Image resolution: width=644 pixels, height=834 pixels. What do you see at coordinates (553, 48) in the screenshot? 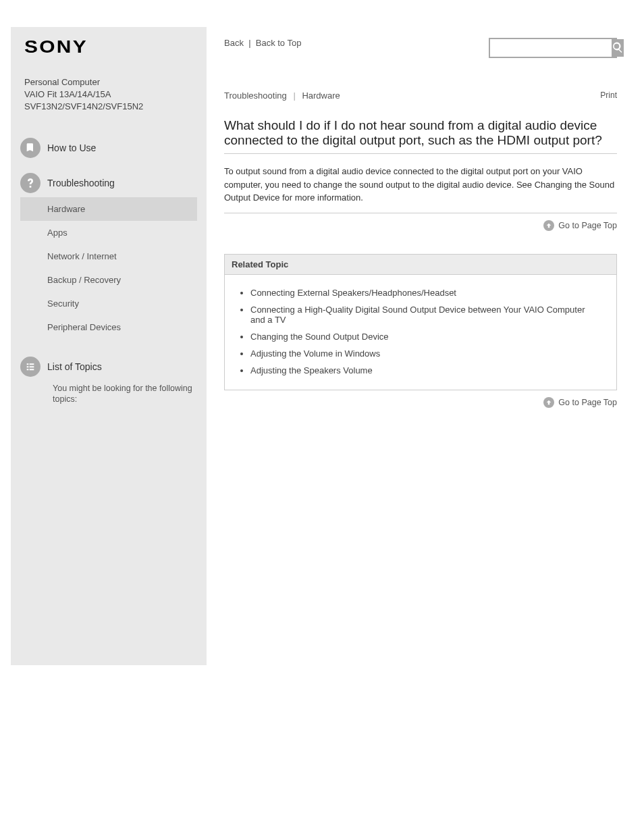
I see `search-box` at bounding box center [553, 48].